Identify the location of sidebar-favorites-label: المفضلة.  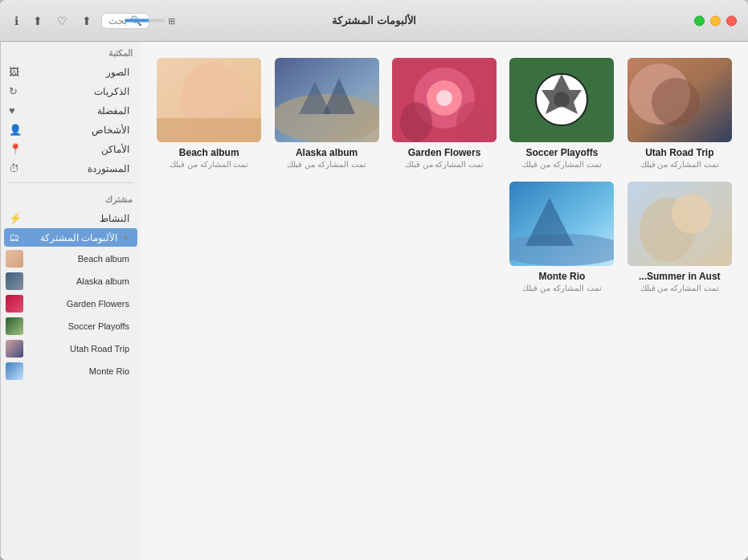
(75, 111).